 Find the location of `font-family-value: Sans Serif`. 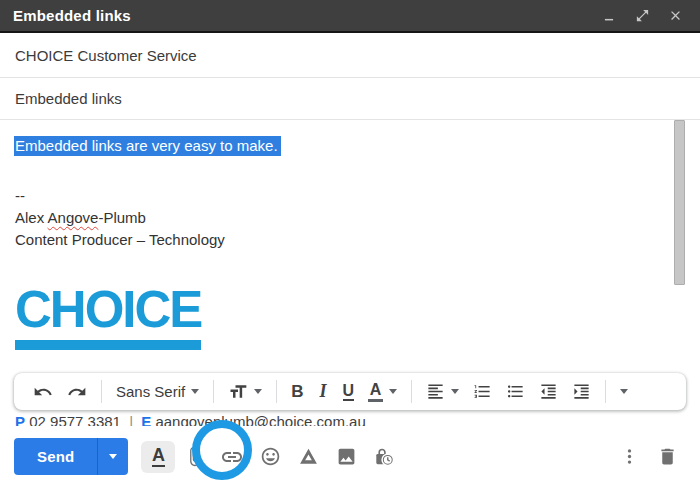

font-family-value: Sans Serif is located at coordinates (150, 392).